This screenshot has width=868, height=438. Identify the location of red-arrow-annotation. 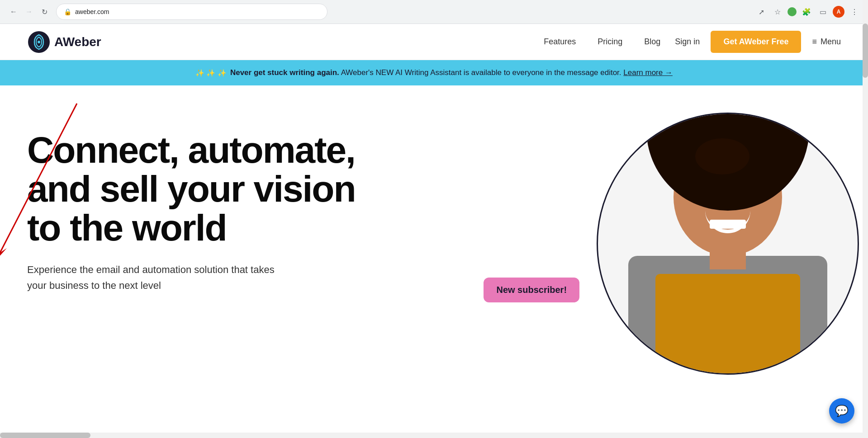
(41, 186).